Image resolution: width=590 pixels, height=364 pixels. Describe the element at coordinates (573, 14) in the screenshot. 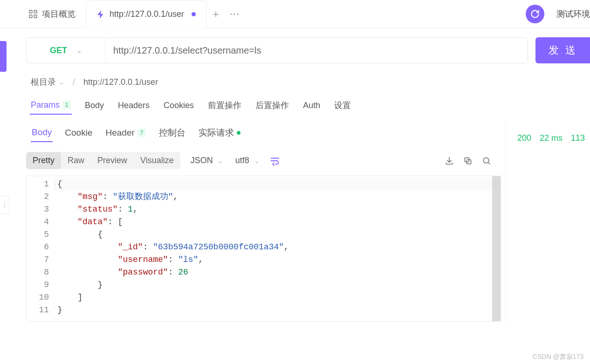

I see `env-select-label: 测试环境` at that location.